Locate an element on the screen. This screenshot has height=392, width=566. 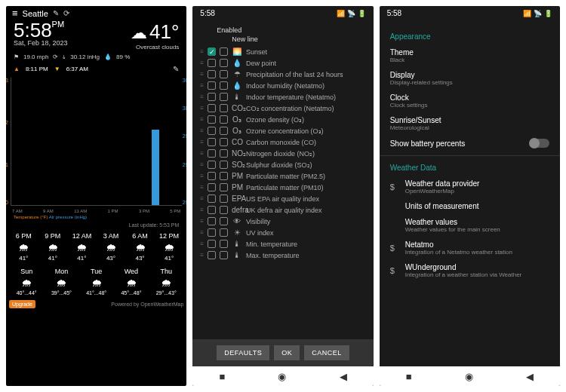
hourly-col: 12 PM🌧41° is located at coordinates (169, 247).